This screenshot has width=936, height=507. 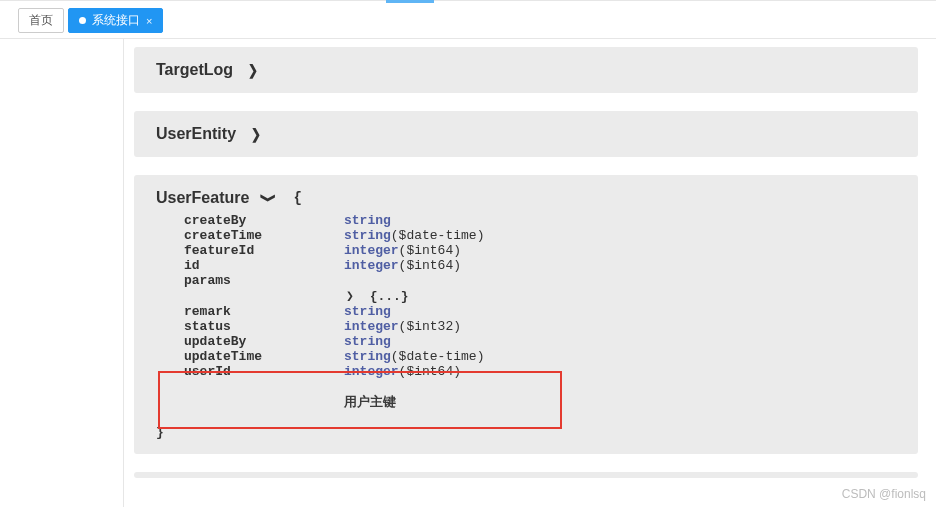 I want to click on tab-home: 首页, so click(x=41, y=20).